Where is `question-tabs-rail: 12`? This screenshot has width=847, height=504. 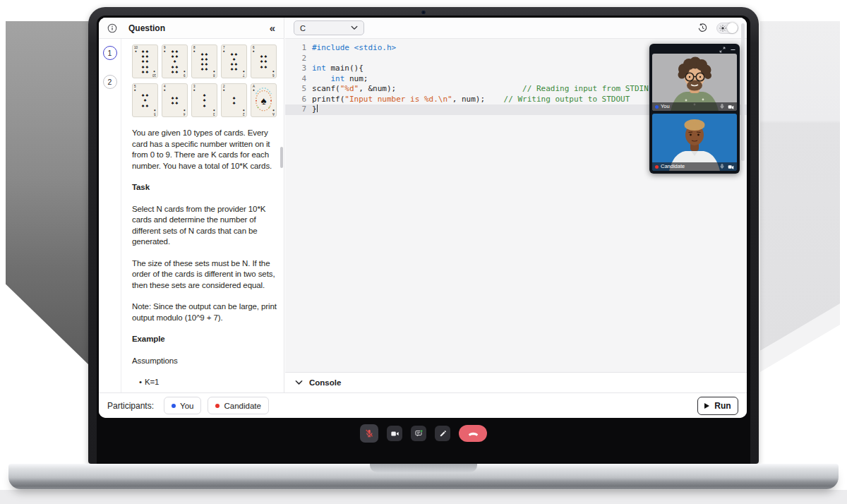 question-tabs-rail: 12 is located at coordinates (110, 216).